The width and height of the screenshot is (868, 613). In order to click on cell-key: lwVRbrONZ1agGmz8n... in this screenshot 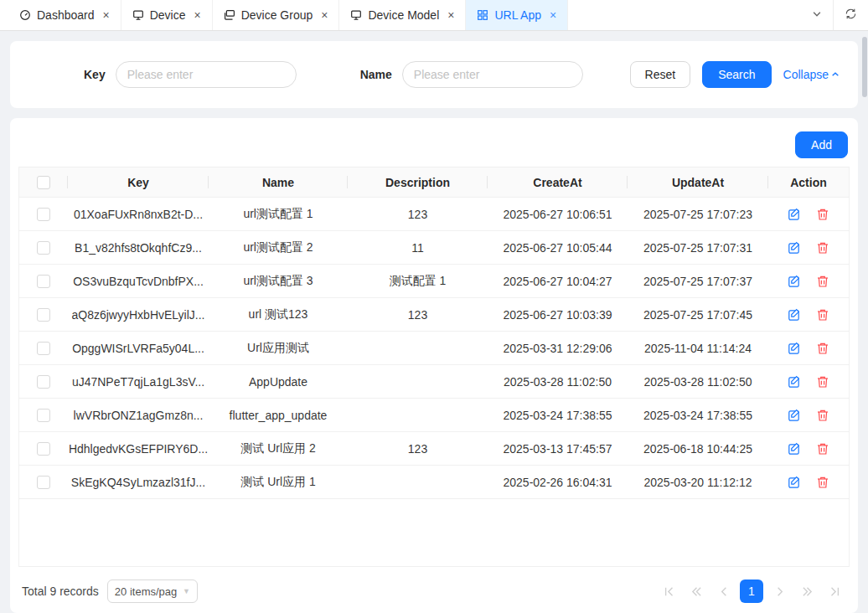, I will do `click(138, 415)`.